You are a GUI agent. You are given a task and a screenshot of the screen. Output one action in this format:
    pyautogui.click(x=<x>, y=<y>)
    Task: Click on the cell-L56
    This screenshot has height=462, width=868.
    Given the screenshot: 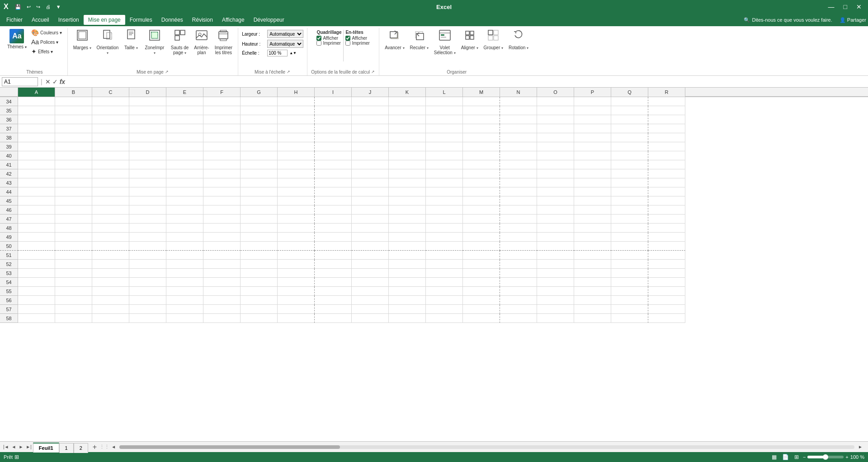 What is the action you would take?
    pyautogui.click(x=444, y=300)
    